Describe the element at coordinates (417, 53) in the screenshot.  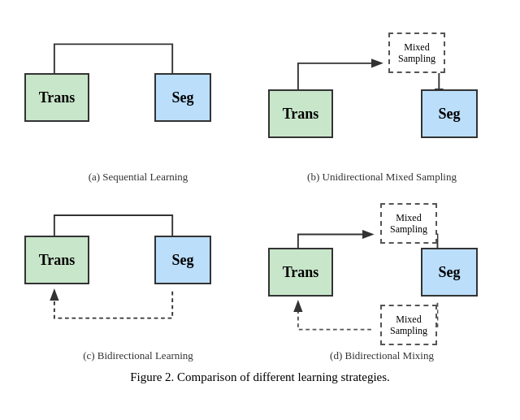
I see `mixed-box-b: Mixed Sampling` at that location.